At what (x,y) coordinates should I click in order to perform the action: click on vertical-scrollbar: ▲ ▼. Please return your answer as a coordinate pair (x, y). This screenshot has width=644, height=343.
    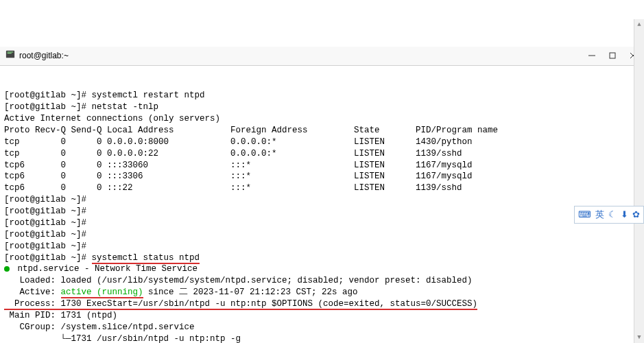
    Looking at the image, I should click on (639, 181).